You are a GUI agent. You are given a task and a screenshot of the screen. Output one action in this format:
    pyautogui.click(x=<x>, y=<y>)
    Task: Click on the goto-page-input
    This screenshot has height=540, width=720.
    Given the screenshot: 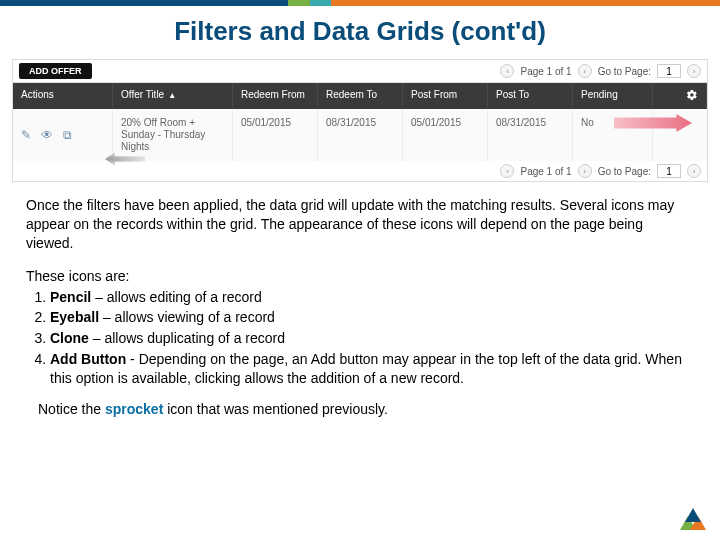 What is the action you would take?
    pyautogui.click(x=669, y=71)
    